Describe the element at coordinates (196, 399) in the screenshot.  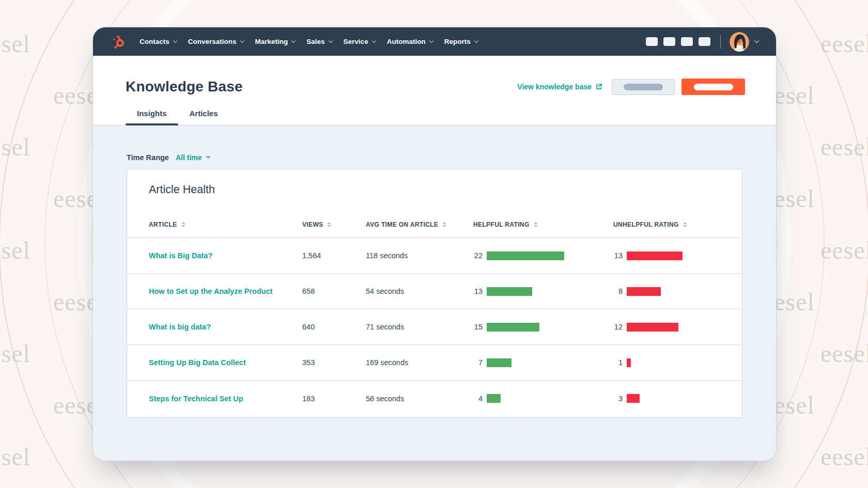
I see `article-link: Steps for Technical Set Up` at that location.